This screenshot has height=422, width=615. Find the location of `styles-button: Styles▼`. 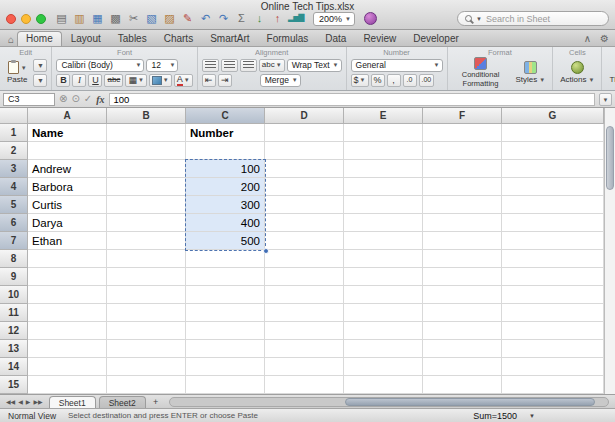

styles-button: Styles▼ is located at coordinates (531, 72).